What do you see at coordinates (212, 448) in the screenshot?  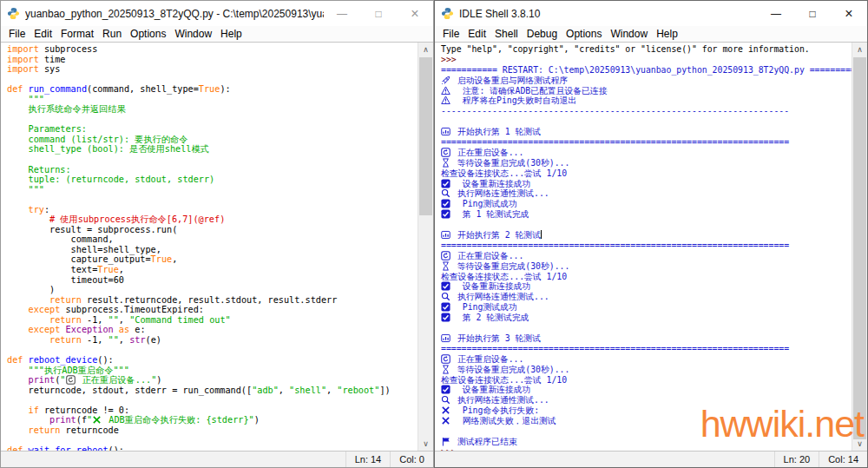 I see `code-line: def wait_for_reboot():` at bounding box center [212, 448].